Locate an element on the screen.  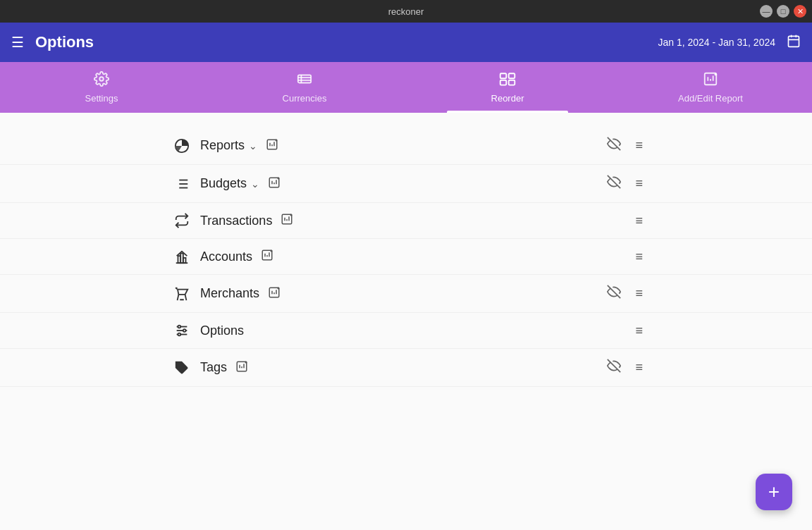
maximize-button: □ is located at coordinates (783, 11).